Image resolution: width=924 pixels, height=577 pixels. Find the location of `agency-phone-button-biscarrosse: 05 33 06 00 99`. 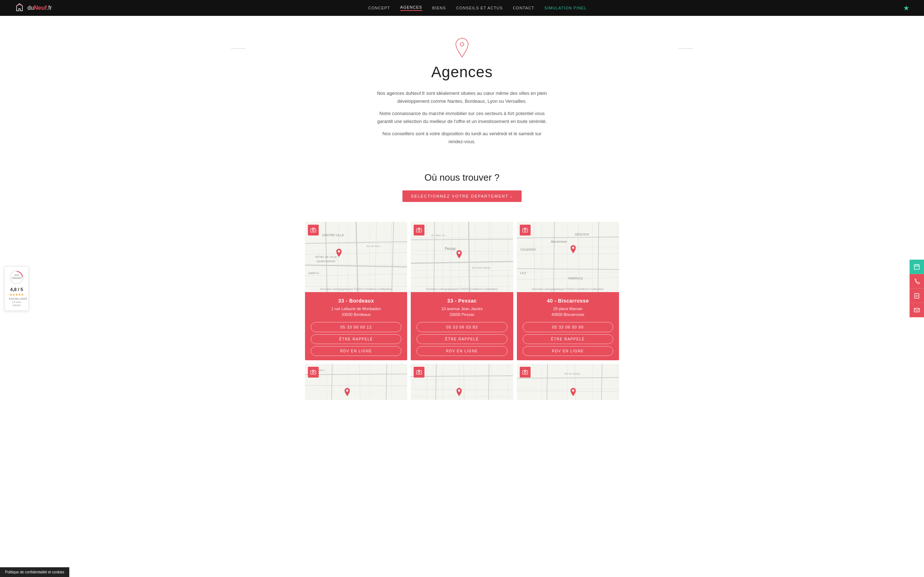

agency-phone-button-biscarrosse: 05 33 06 00 99 is located at coordinates (568, 327).